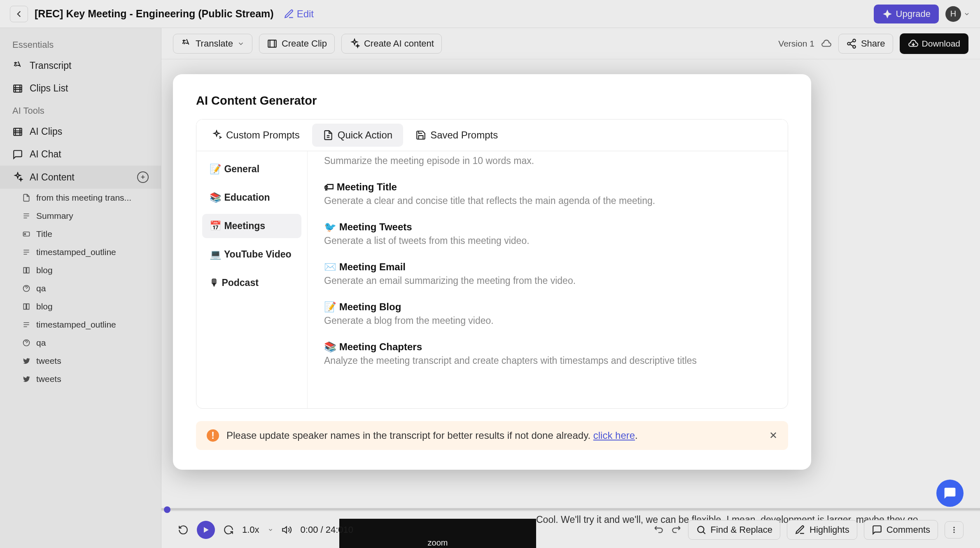 This screenshot has height=548, width=980. What do you see at coordinates (548, 314) in the screenshot?
I see `prompt-item: 📝 Meeting Blog Generate a blog from the …` at bounding box center [548, 314].